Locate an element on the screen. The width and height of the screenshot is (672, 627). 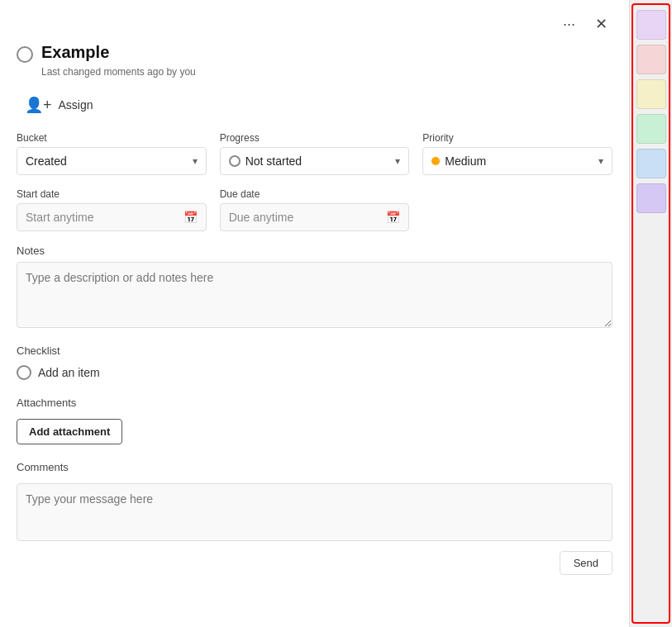
attachments-section: Attachments Add attachment is located at coordinates (314, 420).